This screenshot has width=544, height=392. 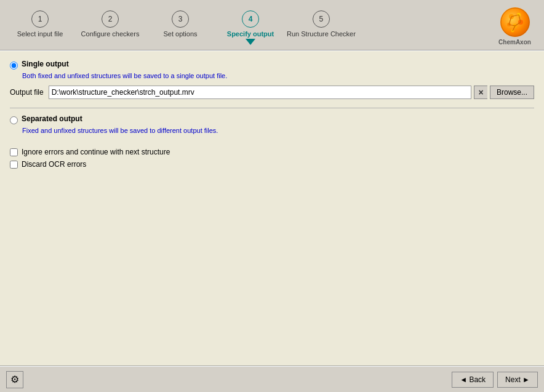 What do you see at coordinates (54, 164) in the screenshot?
I see `discard-ocr-label: Discard OCR errors` at bounding box center [54, 164].